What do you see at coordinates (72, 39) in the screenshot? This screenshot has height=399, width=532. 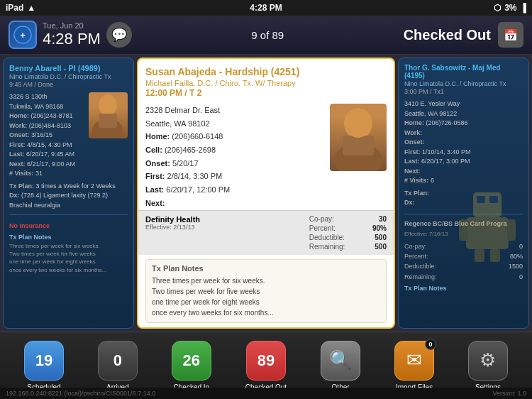 I see `header-time: 4:28 PM` at bounding box center [72, 39].